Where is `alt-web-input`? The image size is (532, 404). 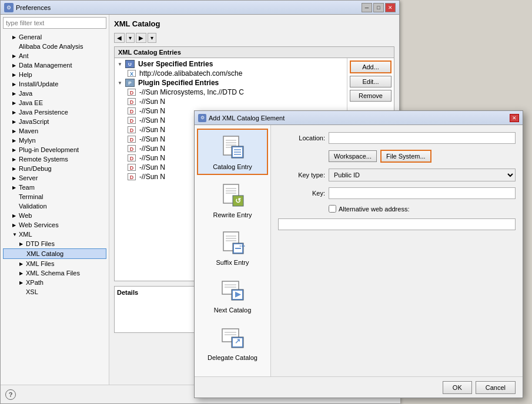 alt-web-input is located at coordinates (397, 224).